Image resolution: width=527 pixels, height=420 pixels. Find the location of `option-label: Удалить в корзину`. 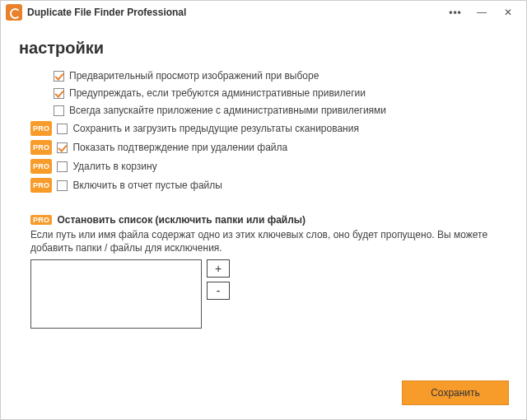

option-label: Удалить в корзину is located at coordinates (114, 166).